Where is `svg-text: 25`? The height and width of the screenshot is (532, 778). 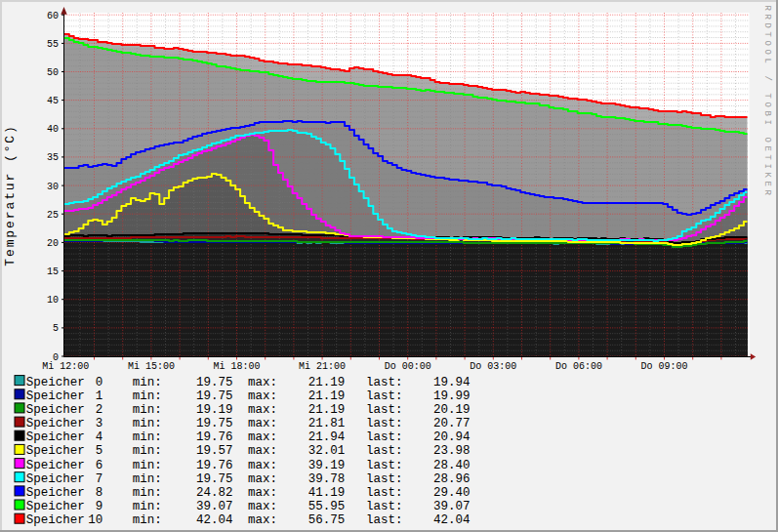 svg-text: 25 is located at coordinates (53, 215).